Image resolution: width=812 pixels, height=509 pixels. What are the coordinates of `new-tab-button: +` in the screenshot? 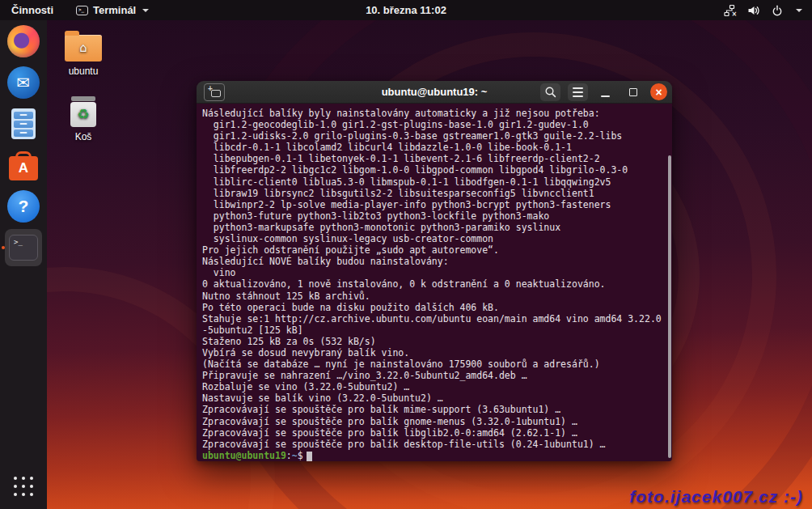 It's located at (214, 92).